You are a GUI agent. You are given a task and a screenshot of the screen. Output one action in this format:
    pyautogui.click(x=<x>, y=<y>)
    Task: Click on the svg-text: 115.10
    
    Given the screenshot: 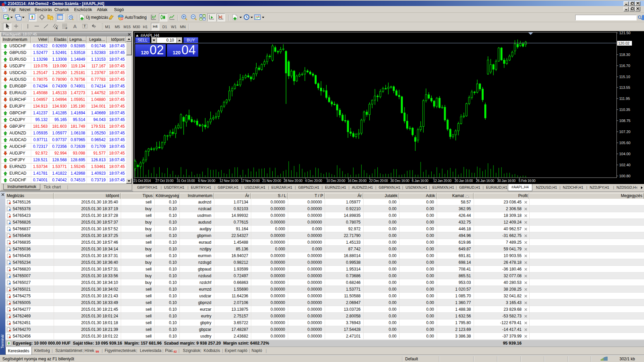 What is the action you would take?
    pyautogui.click(x=625, y=77)
    